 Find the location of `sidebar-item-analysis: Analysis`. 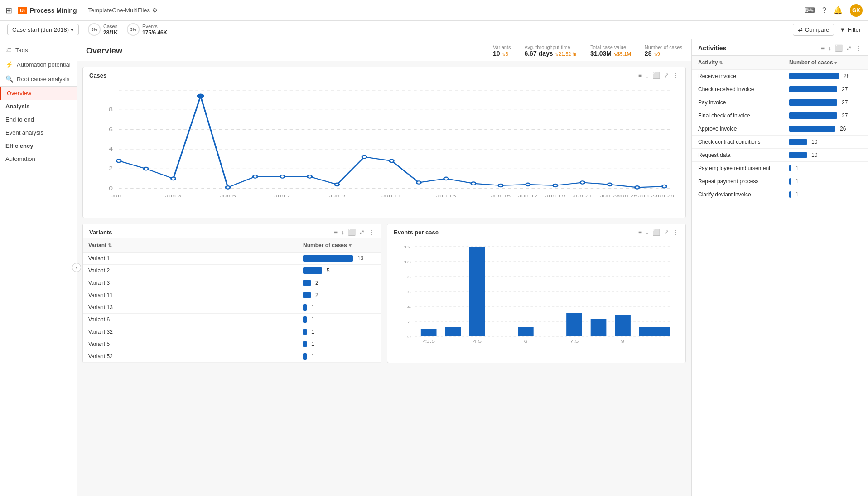

sidebar-item-analysis: Analysis is located at coordinates (38, 106).